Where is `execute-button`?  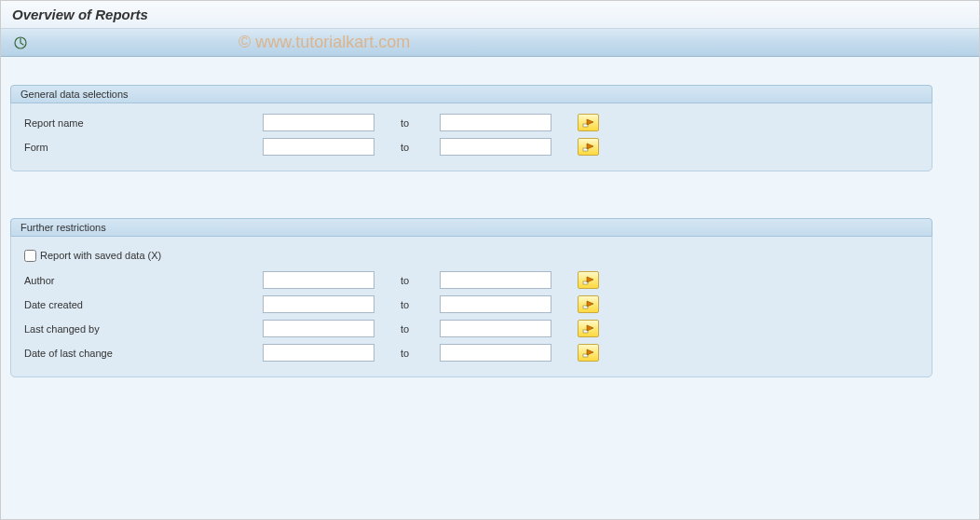 execute-button is located at coordinates (20, 43).